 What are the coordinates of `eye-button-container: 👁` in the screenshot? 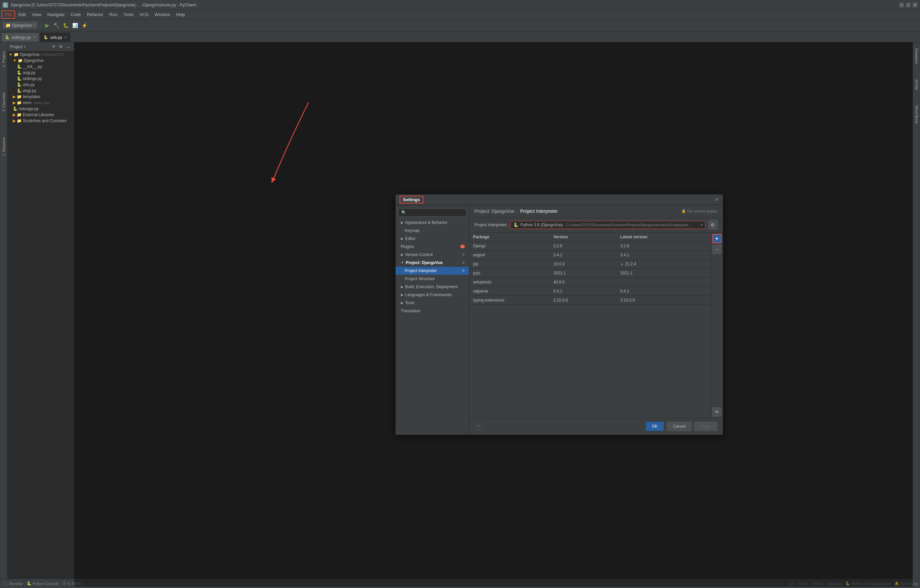 It's located at (717, 412).